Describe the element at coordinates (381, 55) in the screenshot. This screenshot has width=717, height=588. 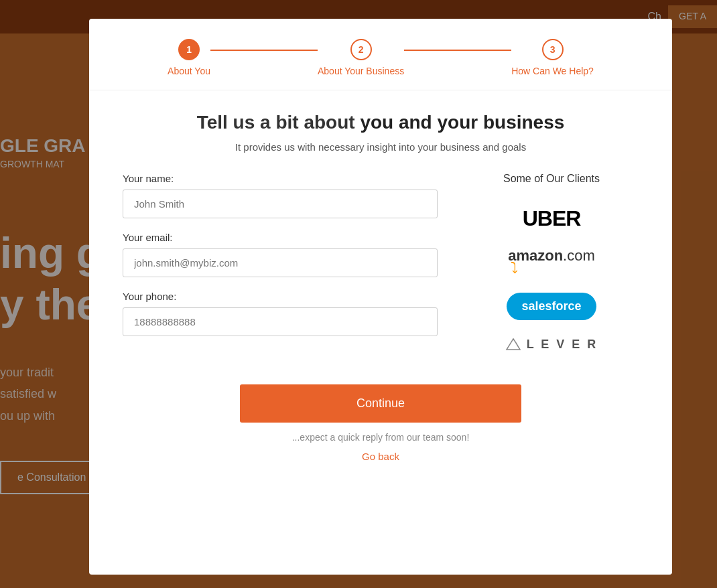
I see `stepper: 1 About You 2 About Your Business 3 How …` at that location.